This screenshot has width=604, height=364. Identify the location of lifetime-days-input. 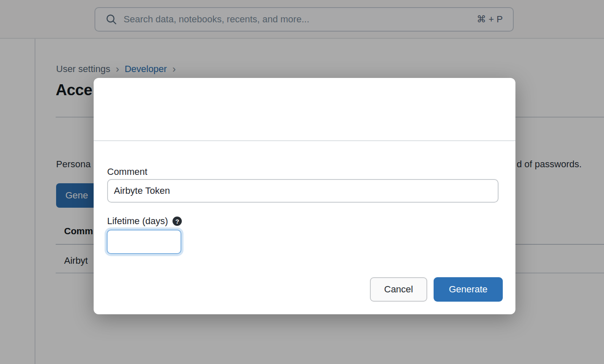
(144, 242).